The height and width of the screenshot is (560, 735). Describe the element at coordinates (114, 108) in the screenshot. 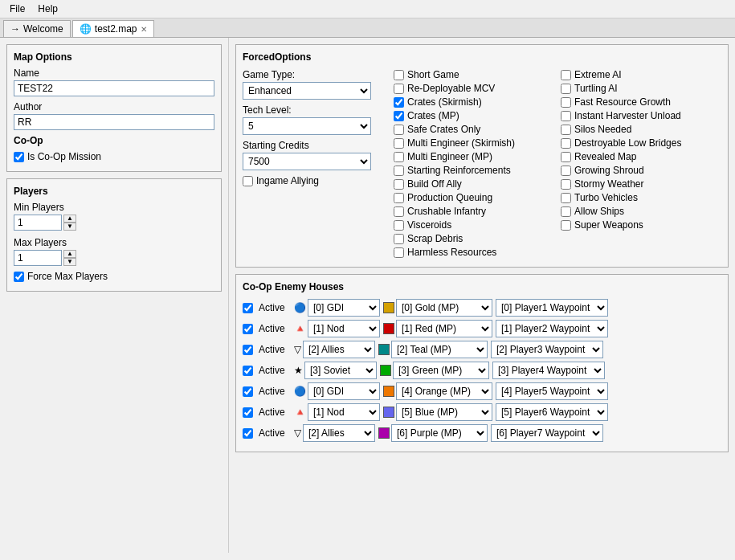

I see `map-options-group: Map Options Name Author Co-Op Is Co-Op M…` at that location.